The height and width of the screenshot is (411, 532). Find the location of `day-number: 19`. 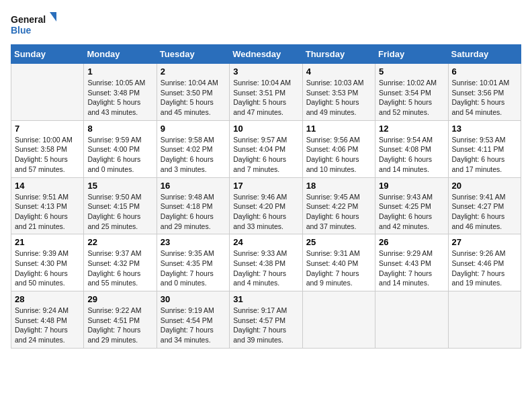

day-number: 19 is located at coordinates (411, 185).